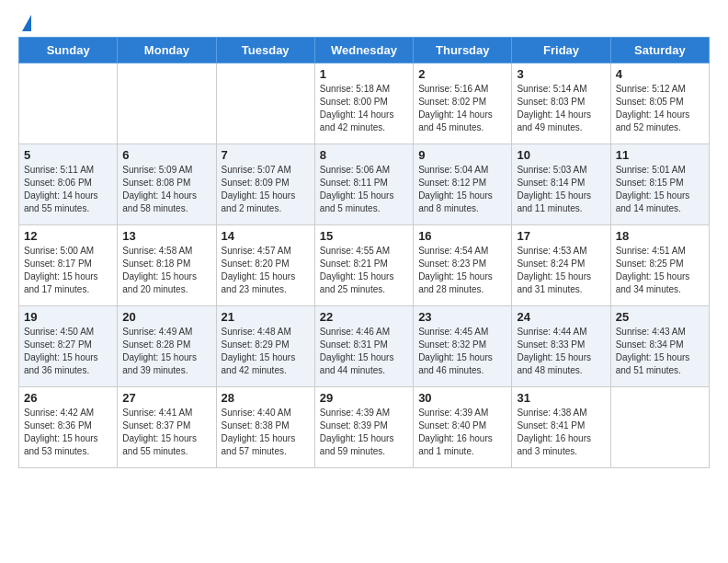  I want to click on day-number: 9, so click(462, 155).